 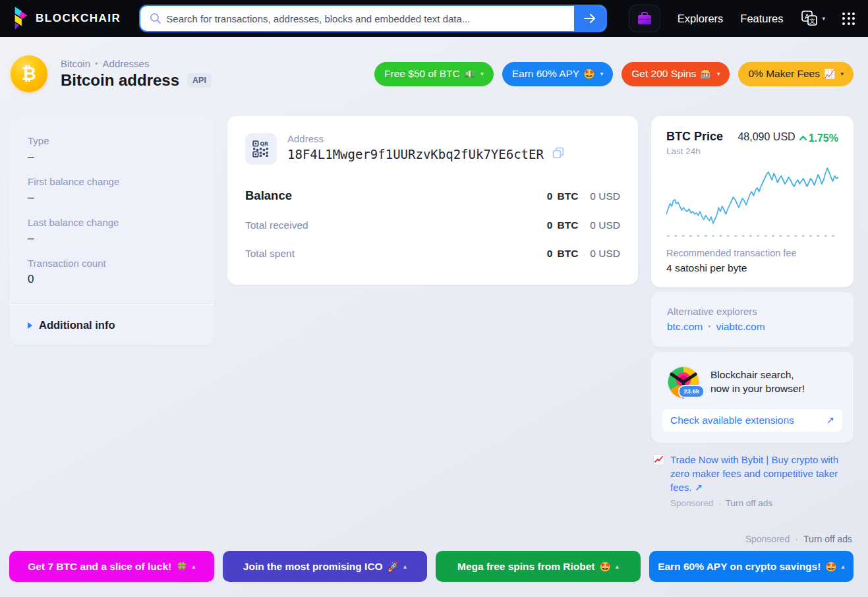 What do you see at coordinates (78, 18) in the screenshot?
I see `brand-name: BLOCKCHAIR` at bounding box center [78, 18].